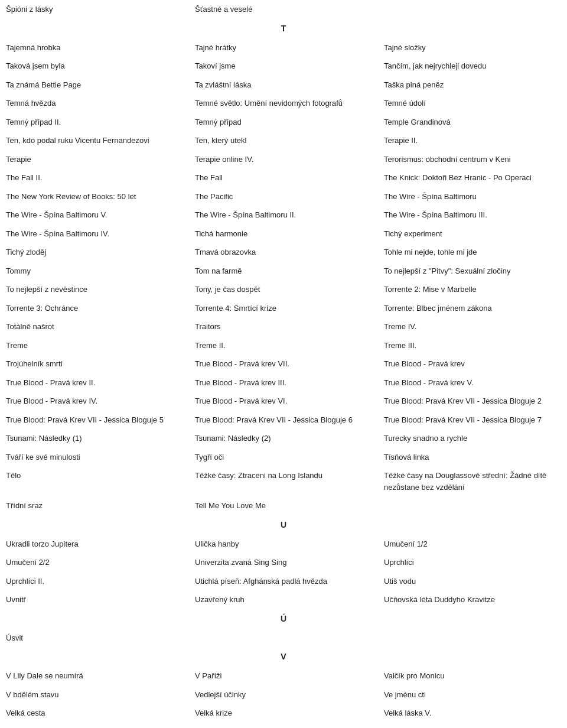 Image resolution: width=567 pixels, height=728 pixels. Describe the element at coordinates (472, 252) in the screenshot. I see `table-cell: Tohle mi nejde, tohle mi jde` at that location.